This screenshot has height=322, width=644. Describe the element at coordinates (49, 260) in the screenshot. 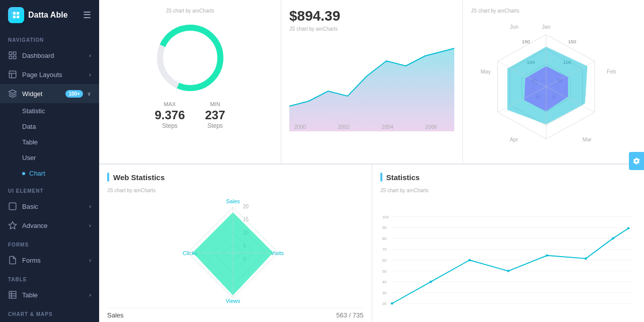

I see `sidebar-item-forms: Forms ›` at that location.